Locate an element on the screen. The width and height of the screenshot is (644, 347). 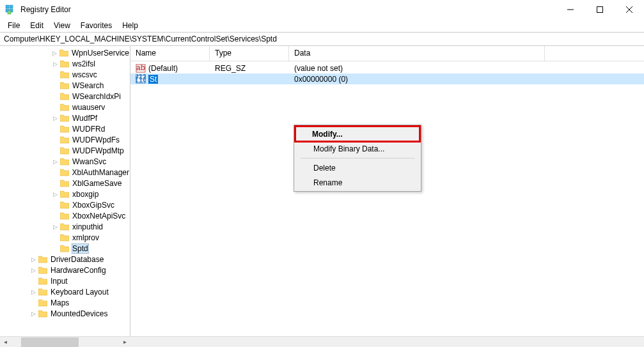
tree-label: WpnUserService is located at coordinates (100, 53).